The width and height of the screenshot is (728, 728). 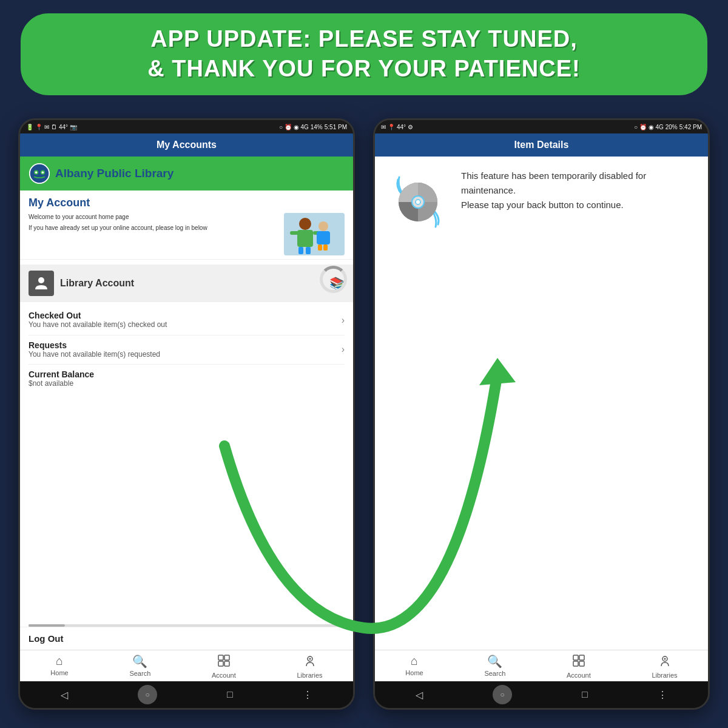 I want to click on header-text: APP UPDATE: PLEASE STAY TUNED, & THANK Y…, so click(x=364, y=55).